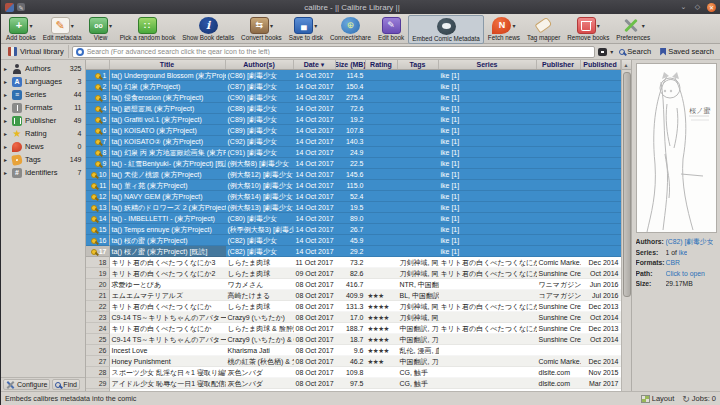 The width and height of the screenshot is (720, 405). I want to click on maximize-button: ◇, so click(698, 8).